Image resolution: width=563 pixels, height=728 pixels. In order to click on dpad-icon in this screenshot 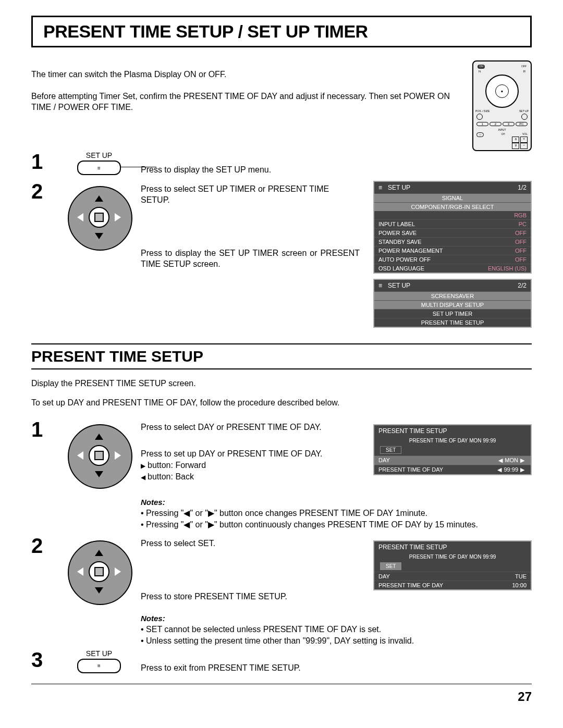, I will do `click(99, 217)`.